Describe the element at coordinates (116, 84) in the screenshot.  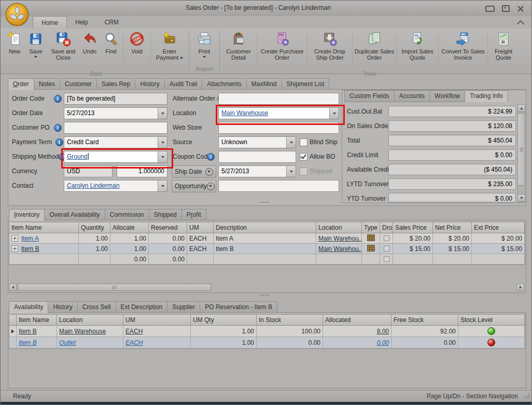
I see `tab-sales-rep: Sales Rep` at that location.